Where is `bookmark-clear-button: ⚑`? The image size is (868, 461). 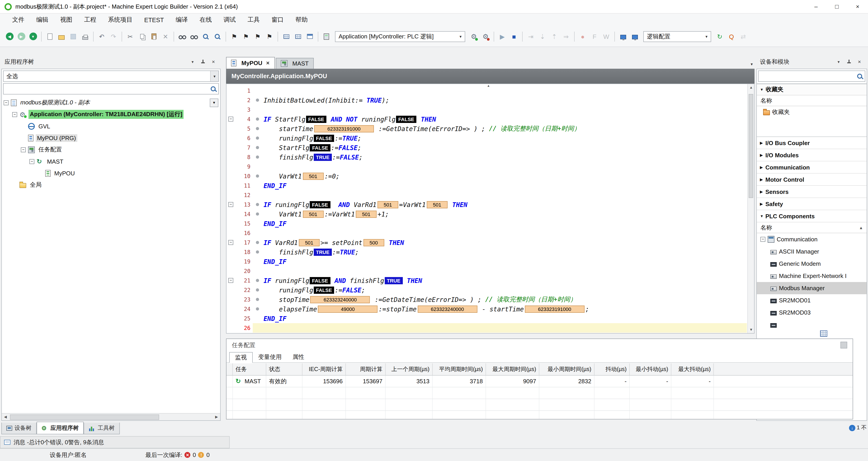 bookmark-clear-button: ⚑ is located at coordinates (270, 36).